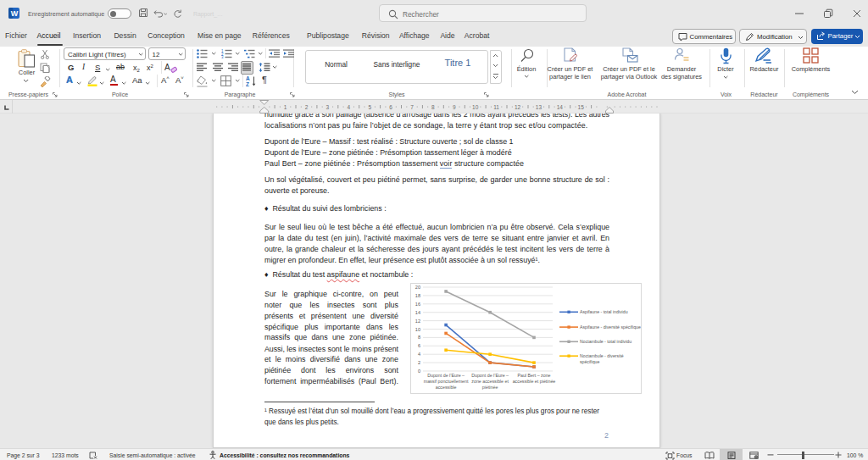 This screenshot has height=460, width=868. I want to click on svg-text: 5, so click(370, 107).